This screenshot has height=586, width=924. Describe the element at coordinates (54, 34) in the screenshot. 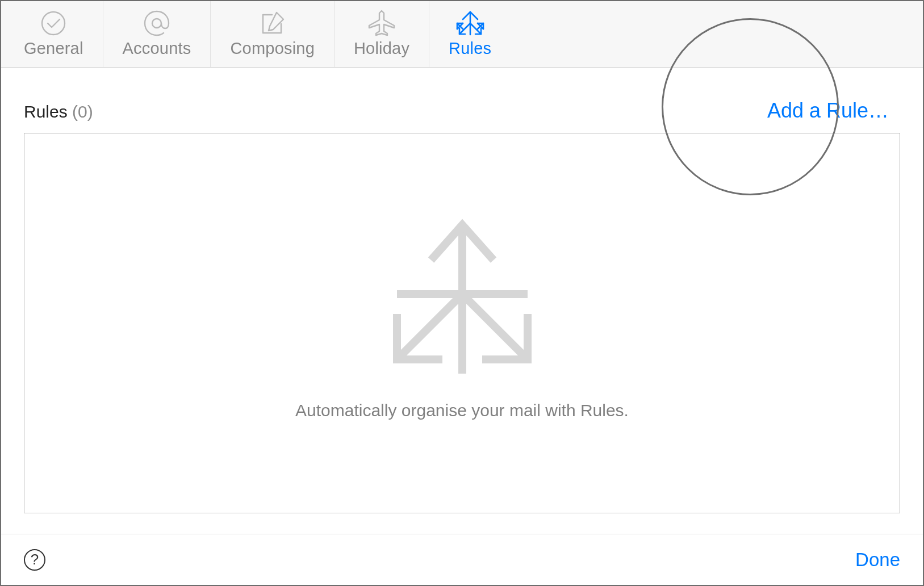

I see `tab-general: General` at that location.